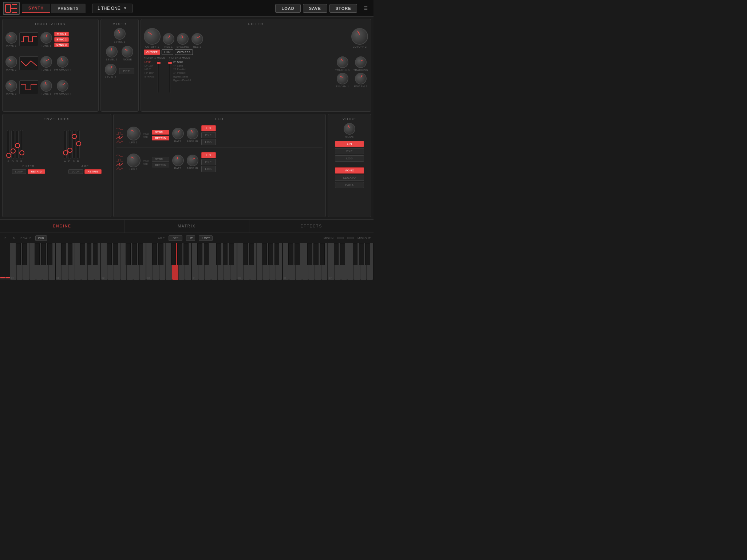 Image resolution: width=747 pixels, height=560 pixels. I want to click on lfo2-wave-sin, so click(120, 156).